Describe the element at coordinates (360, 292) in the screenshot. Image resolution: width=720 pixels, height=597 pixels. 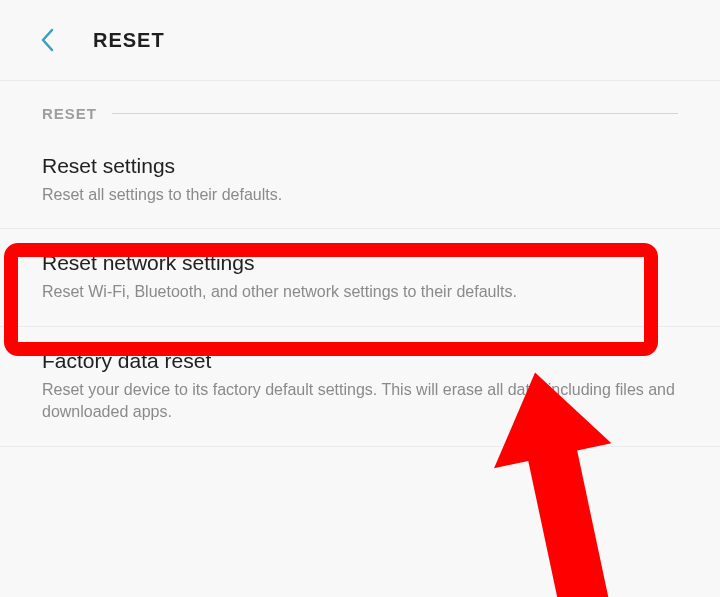
I see `item-desc: Reset Wi-Fi, Bluetooth, and other networ…` at that location.